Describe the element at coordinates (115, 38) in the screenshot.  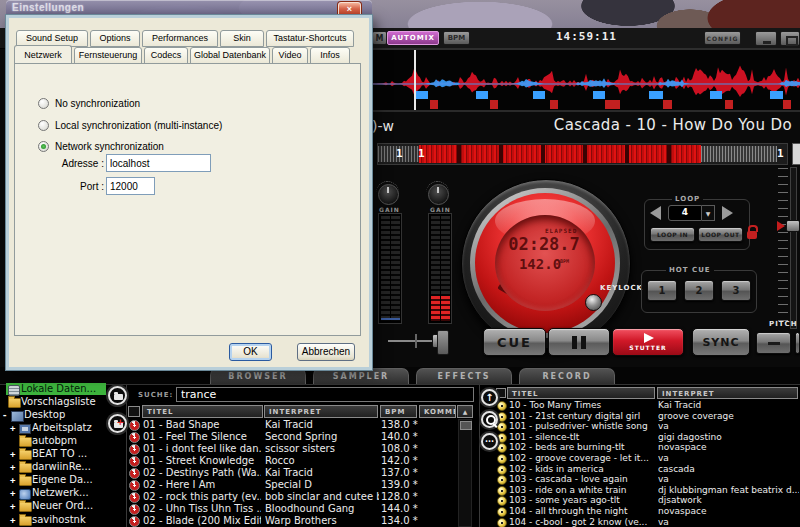
I see `tab-options: Options` at that location.